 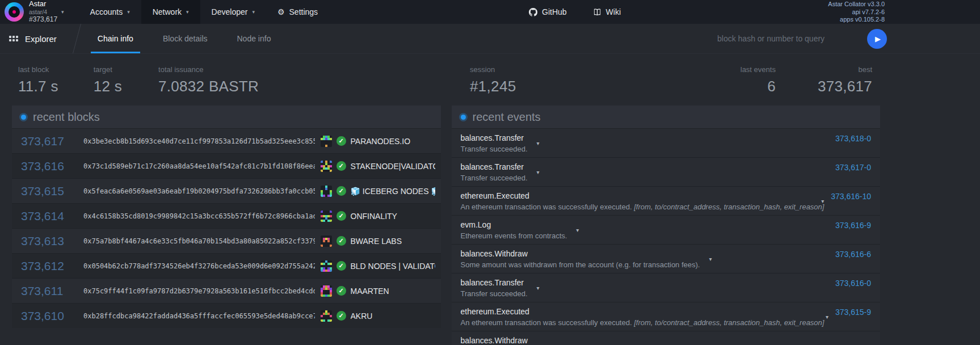 I want to click on search-input, so click(x=789, y=39).